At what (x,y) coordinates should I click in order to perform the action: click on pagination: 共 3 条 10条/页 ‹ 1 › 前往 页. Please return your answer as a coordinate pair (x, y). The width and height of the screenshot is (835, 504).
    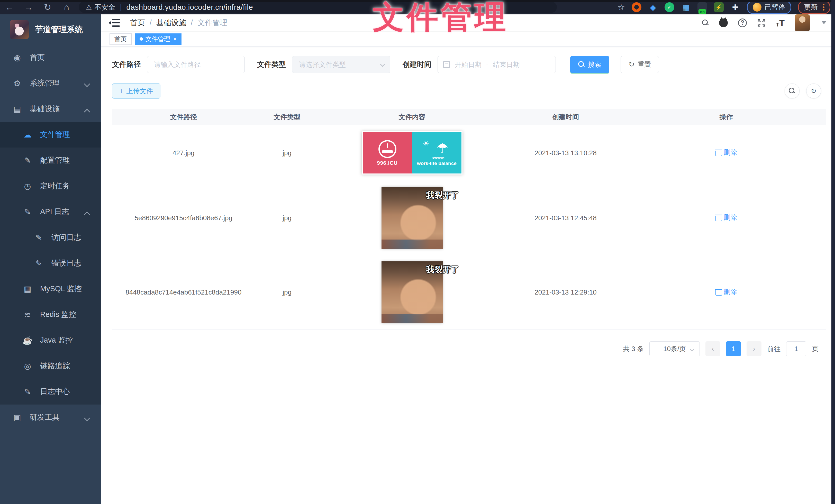
    Looking at the image, I should click on (469, 349).